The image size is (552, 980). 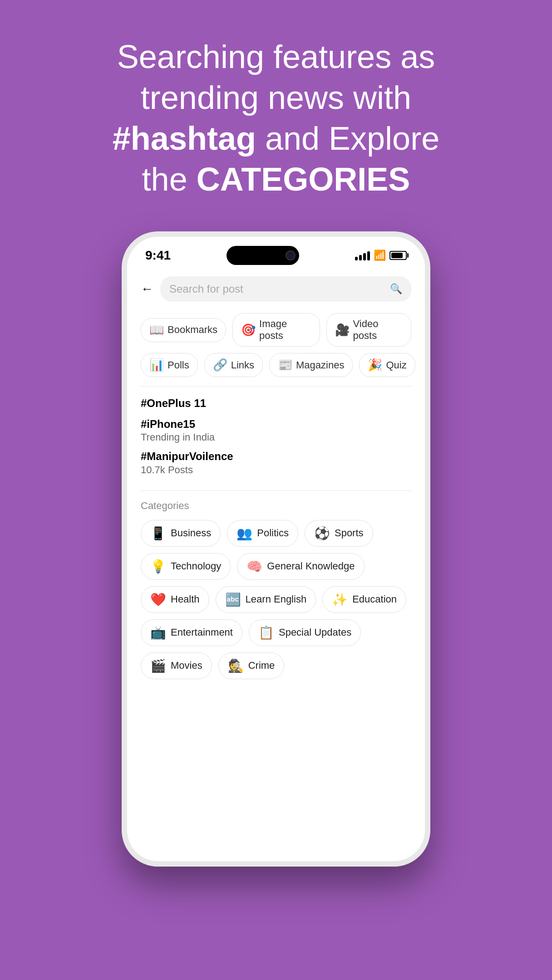 What do you see at coordinates (369, 330) in the screenshot?
I see `chip-video-posts: 🎥 Video posts` at bounding box center [369, 330].